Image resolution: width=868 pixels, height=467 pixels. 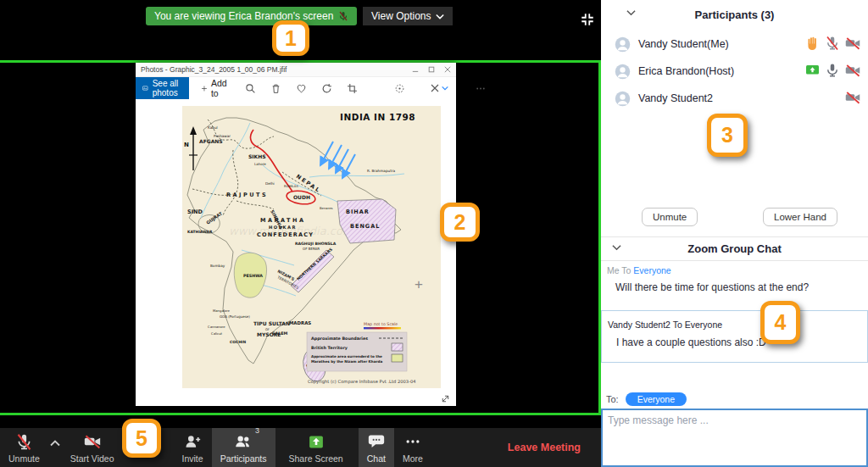 I want to click on participants-actions: Unmute Lower Hand, so click(x=734, y=217).